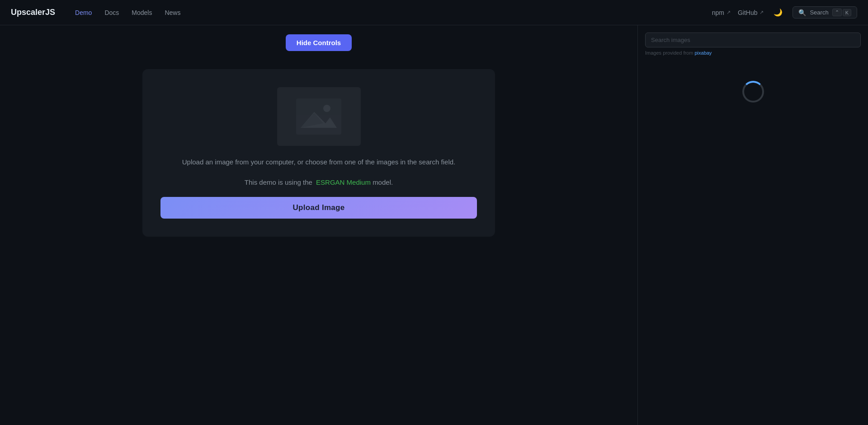 The image size is (868, 425). What do you see at coordinates (319, 117) in the screenshot?
I see `placeholder-image-icon` at bounding box center [319, 117].